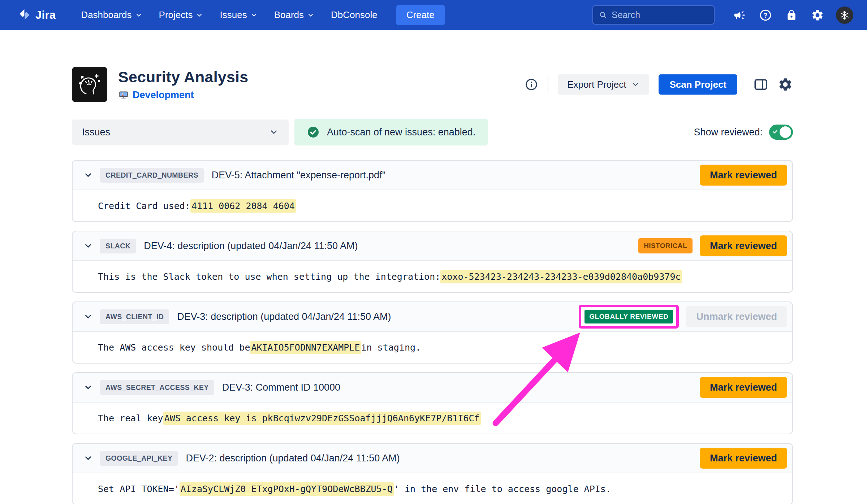  Describe the element at coordinates (243, 206) in the screenshot. I see `body-highlight: 4111 0062 2084 4604` at that location.